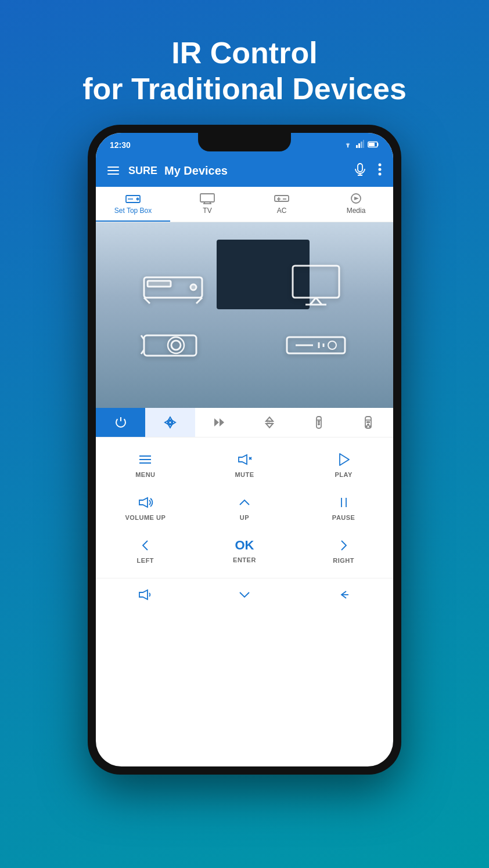 This screenshot has height=868, width=489. I want to click on power-mode-tab, so click(121, 422).